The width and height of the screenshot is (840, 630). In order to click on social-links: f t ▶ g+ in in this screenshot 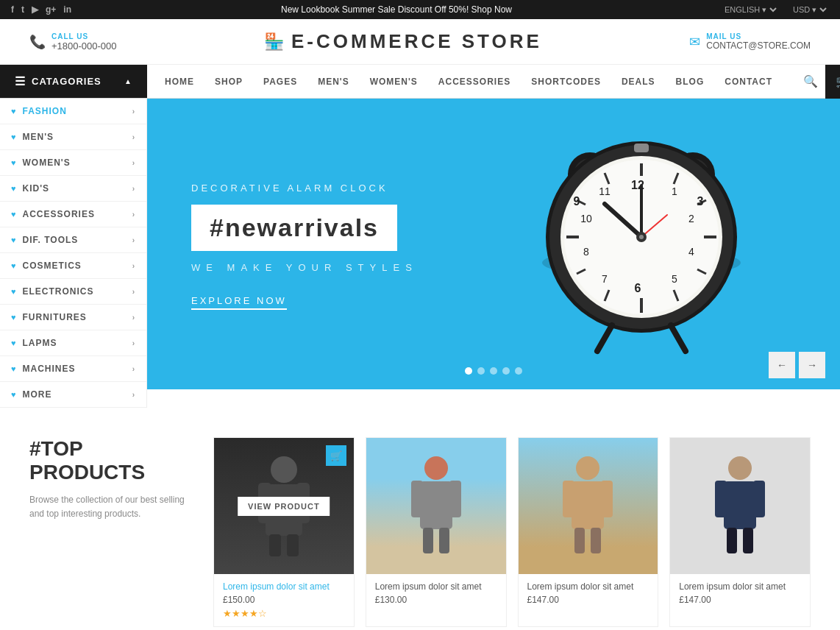, I will do `click(41, 10)`.